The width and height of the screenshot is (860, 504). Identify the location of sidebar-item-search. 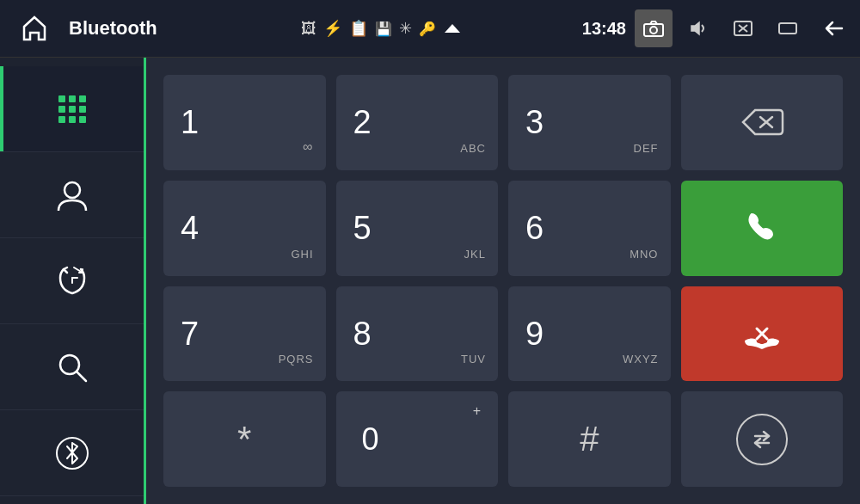
(72, 367).